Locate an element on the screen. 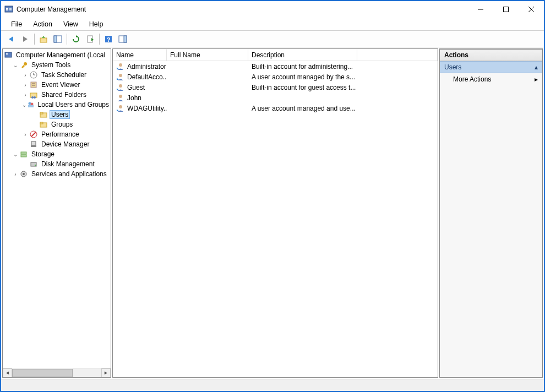 The width and height of the screenshot is (545, 392). scroll-thumb is located at coordinates (42, 373).